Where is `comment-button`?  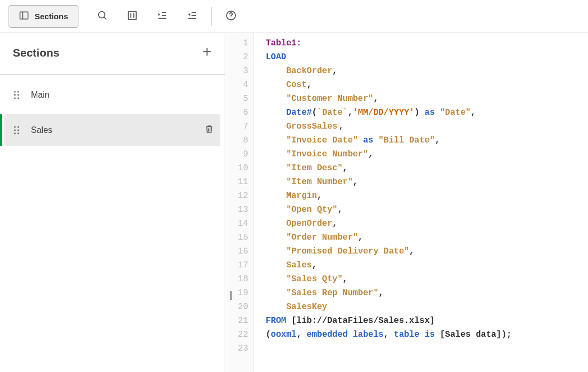 comment-button is located at coordinates (132, 17).